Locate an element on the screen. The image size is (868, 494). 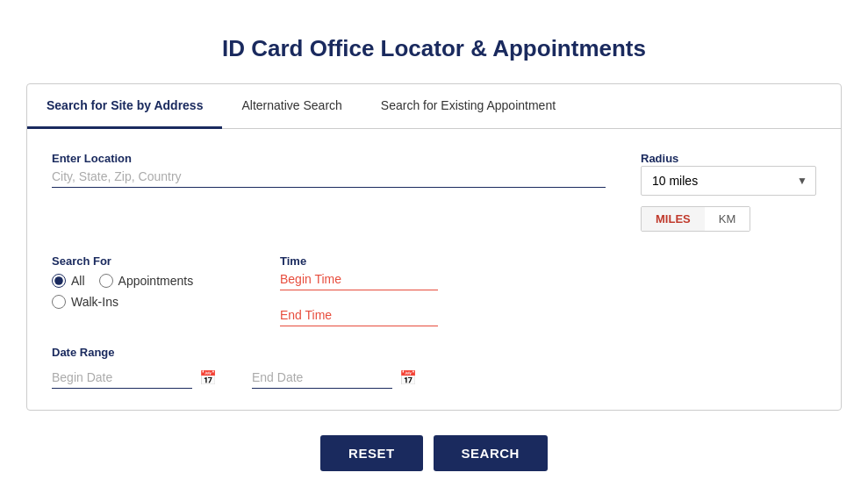
begin-time-input is located at coordinates (359, 279).